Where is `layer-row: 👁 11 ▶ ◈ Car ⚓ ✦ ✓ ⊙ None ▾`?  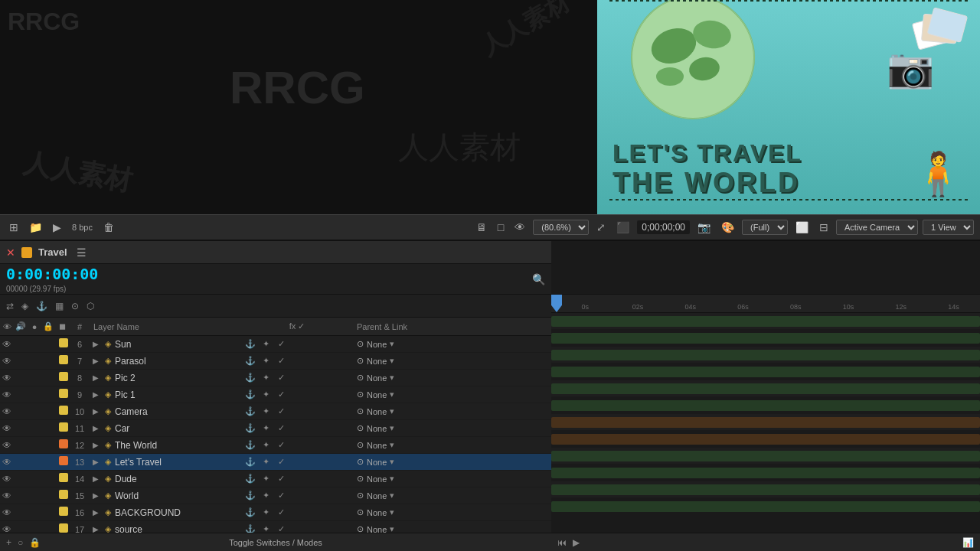
layer-row: 👁 11 ▶ ◈ Car ⚓ ✦ ✓ ⊙ None ▾ is located at coordinates (276, 429).